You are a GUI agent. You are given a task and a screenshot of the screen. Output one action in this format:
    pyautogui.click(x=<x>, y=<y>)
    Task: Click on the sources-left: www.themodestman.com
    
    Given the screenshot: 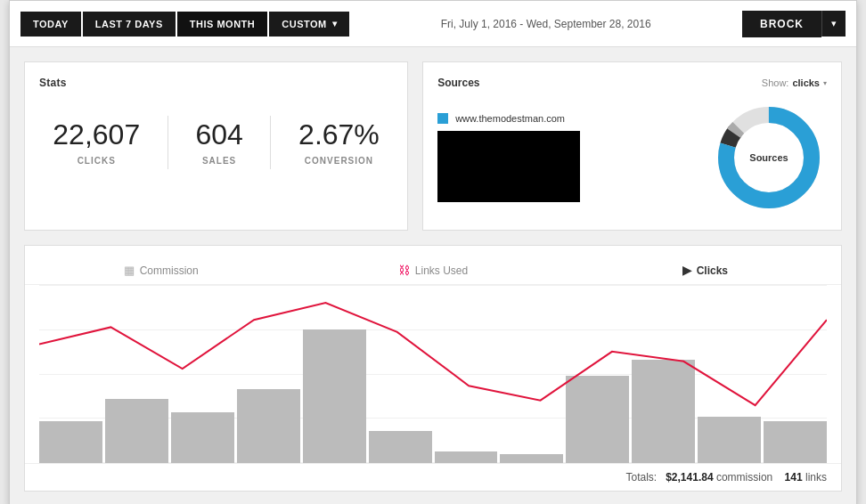 What is the action you would take?
    pyautogui.click(x=570, y=158)
    